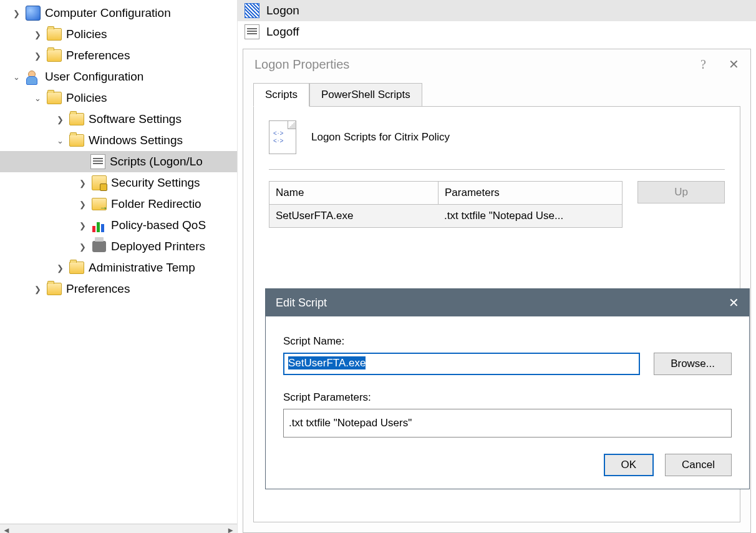 The image size is (756, 533). Describe the element at coordinates (119, 56) in the screenshot. I see `tree-item-cc-prefs: ❯ Preferences` at that location.